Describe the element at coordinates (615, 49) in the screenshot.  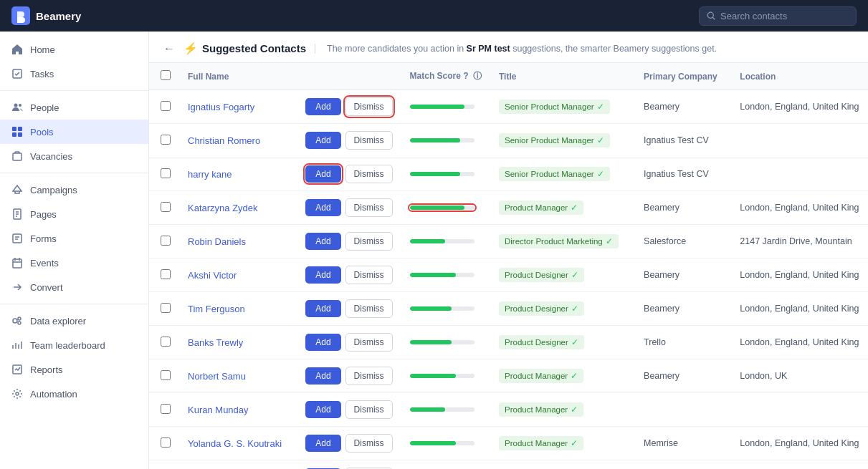
I see `subtitle-part2: suggestions, the smarter Beamery suggest…` at that location.